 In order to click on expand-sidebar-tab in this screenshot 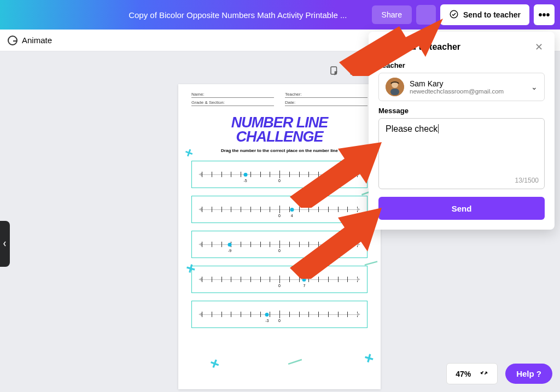, I will do `click(5, 244)`.